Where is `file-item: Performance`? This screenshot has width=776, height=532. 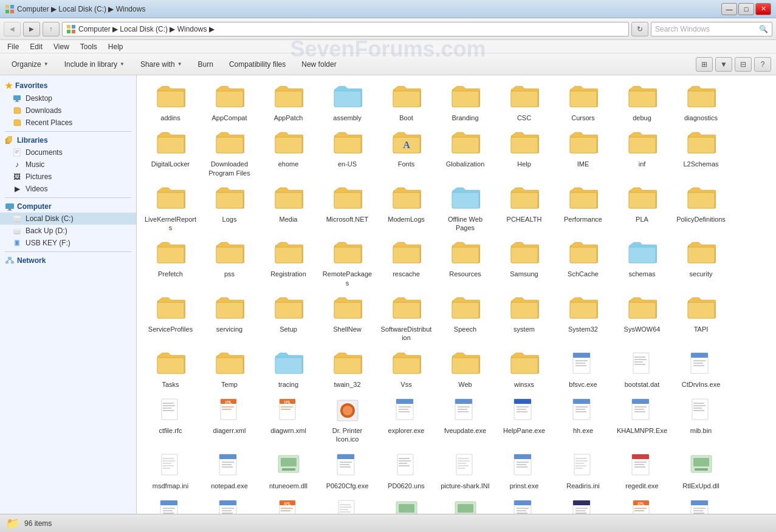 file-item: Performance is located at coordinates (583, 209).